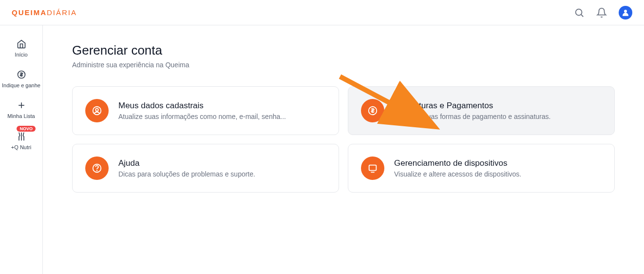 Image resolution: width=644 pixels, height=274 pixels. I want to click on page-subtitle: Administre sua experiência na Queima, so click(343, 65).